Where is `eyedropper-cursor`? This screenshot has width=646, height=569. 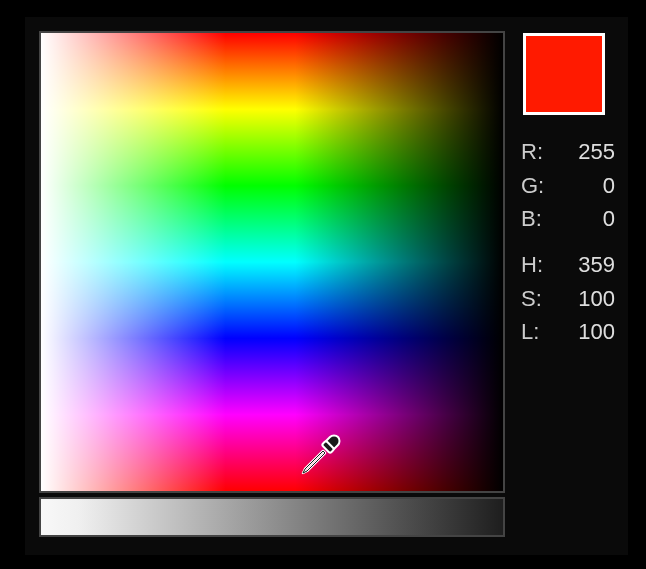 eyedropper-cursor is located at coordinates (321, 455).